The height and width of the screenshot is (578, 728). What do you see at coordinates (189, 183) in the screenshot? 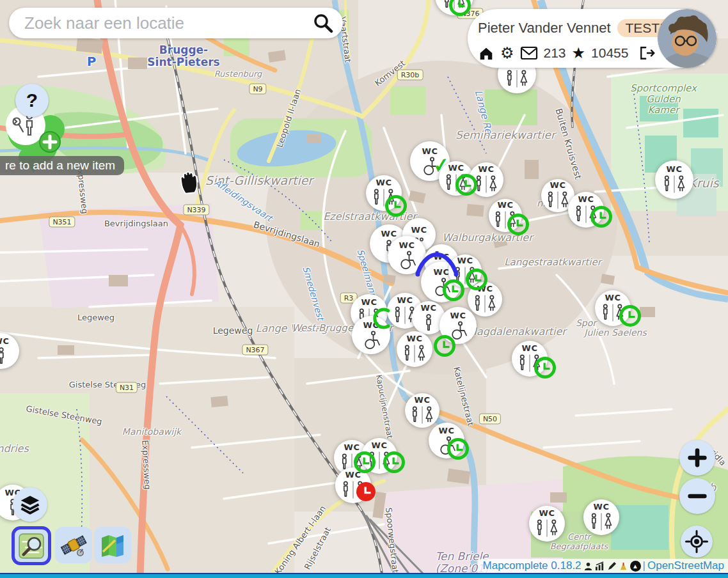
I see `hand-cursor-icon` at bounding box center [189, 183].